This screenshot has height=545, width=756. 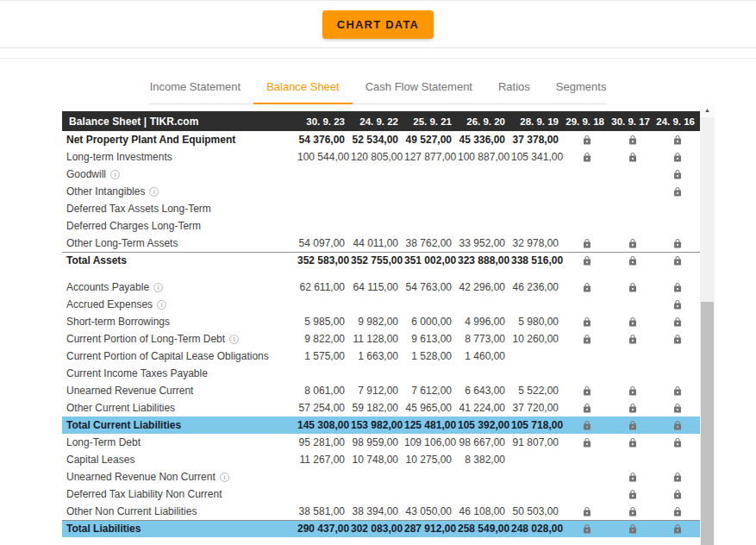 What do you see at coordinates (707, 110) in the screenshot?
I see `scroll-up-arrow-icon: ▲` at bounding box center [707, 110].